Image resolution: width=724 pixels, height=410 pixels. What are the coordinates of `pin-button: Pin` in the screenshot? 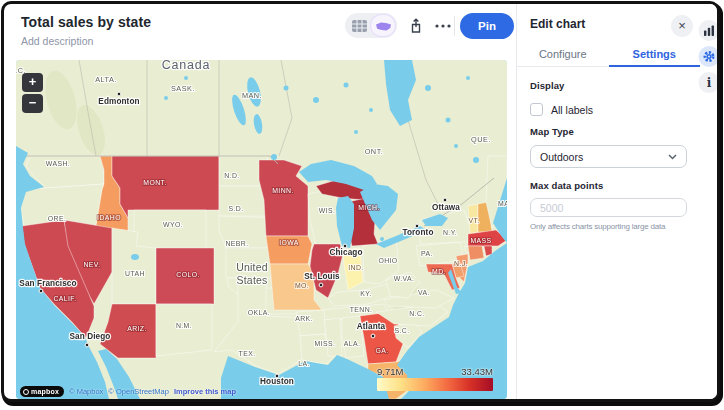 It's located at (487, 26).